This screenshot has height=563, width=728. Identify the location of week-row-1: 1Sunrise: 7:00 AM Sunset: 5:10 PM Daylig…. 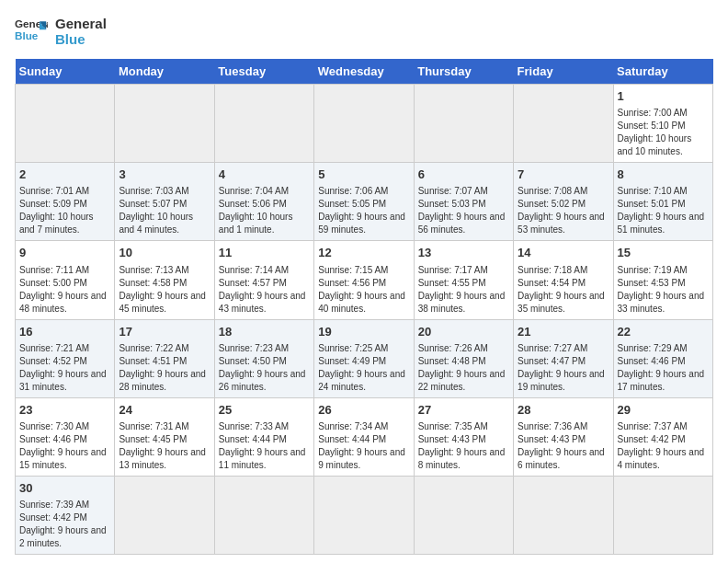
(364, 123).